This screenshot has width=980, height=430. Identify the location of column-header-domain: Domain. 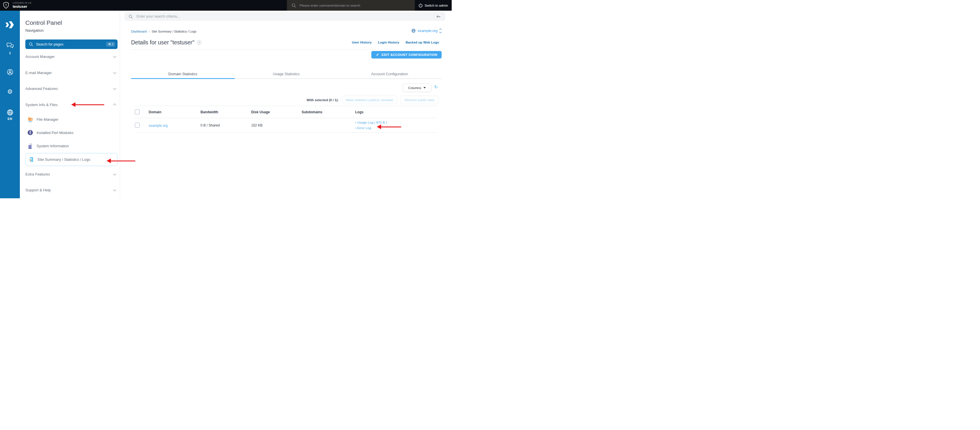
(175, 112).